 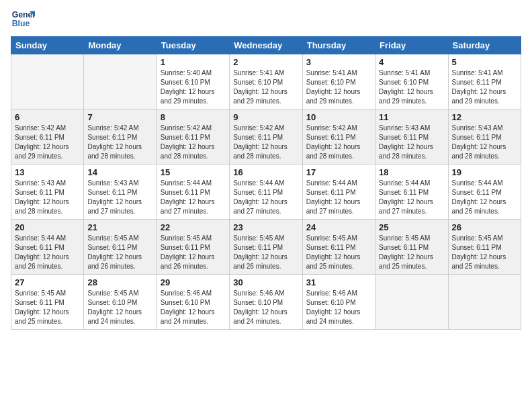 What do you see at coordinates (193, 137) in the screenshot?
I see `calendar-cell: 8Sunrise: 5:42 AM Sunset: 6:11 PM Daylig…` at bounding box center [193, 137].